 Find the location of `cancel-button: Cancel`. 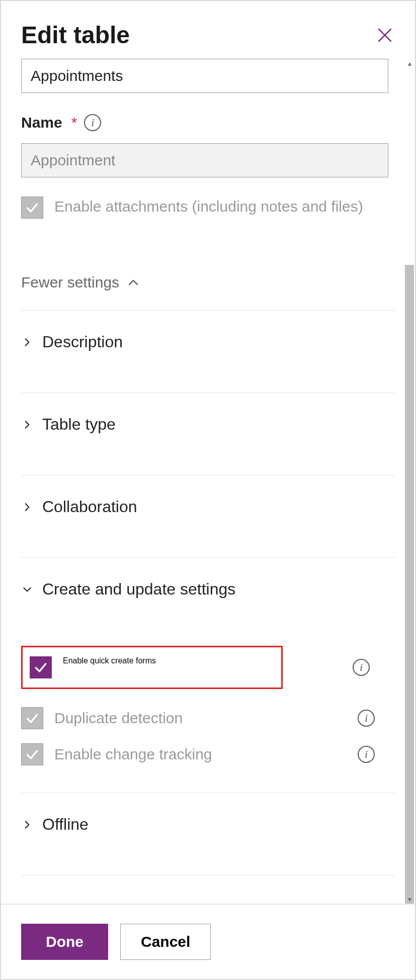

cancel-button: Cancel is located at coordinates (165, 942).